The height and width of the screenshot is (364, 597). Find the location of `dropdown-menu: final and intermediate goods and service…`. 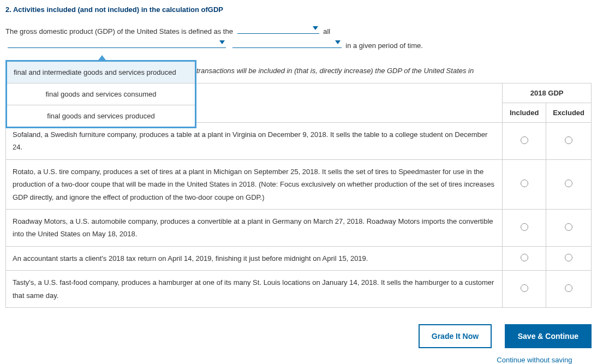

dropdown-menu: final and intermediate goods and service… is located at coordinates (101, 94).